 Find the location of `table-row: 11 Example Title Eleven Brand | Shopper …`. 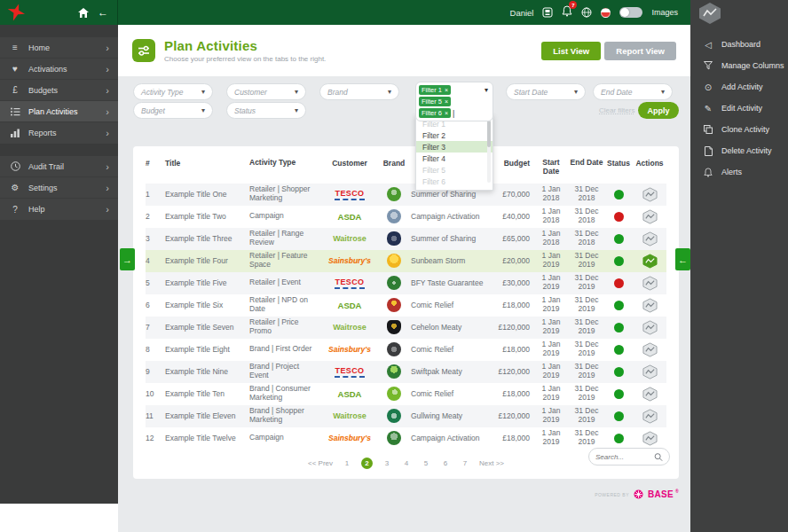

table-row: 11 Example Title Eleven Brand | Shopper … is located at coordinates (406, 417).